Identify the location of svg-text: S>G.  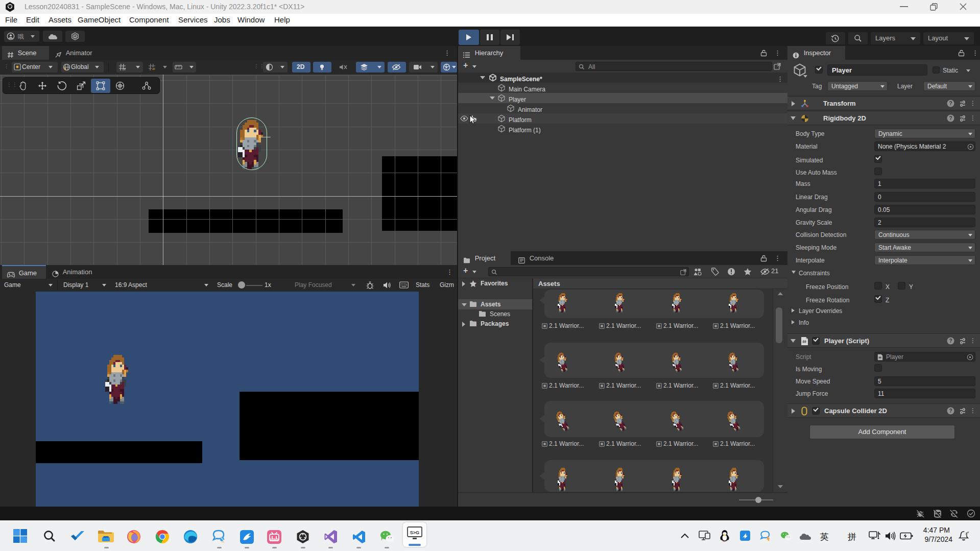
(415, 533).